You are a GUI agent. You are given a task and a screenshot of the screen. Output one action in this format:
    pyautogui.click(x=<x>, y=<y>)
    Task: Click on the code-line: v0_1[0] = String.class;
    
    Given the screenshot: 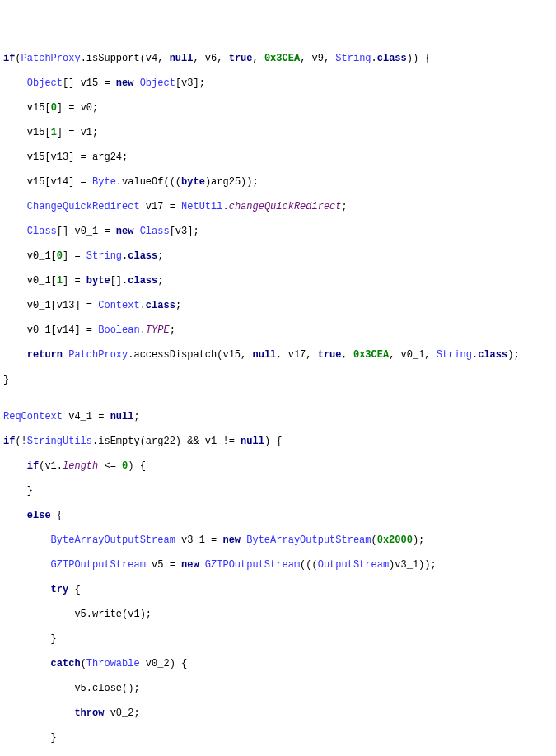 What is the action you would take?
    pyautogui.click(x=278, y=257)
    